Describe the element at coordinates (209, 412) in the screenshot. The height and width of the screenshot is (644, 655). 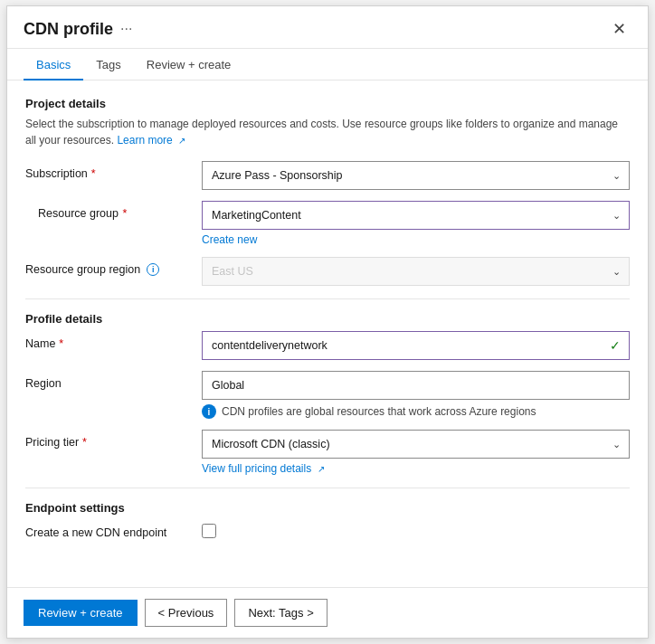
I see `cdn-info-icon: i` at that location.